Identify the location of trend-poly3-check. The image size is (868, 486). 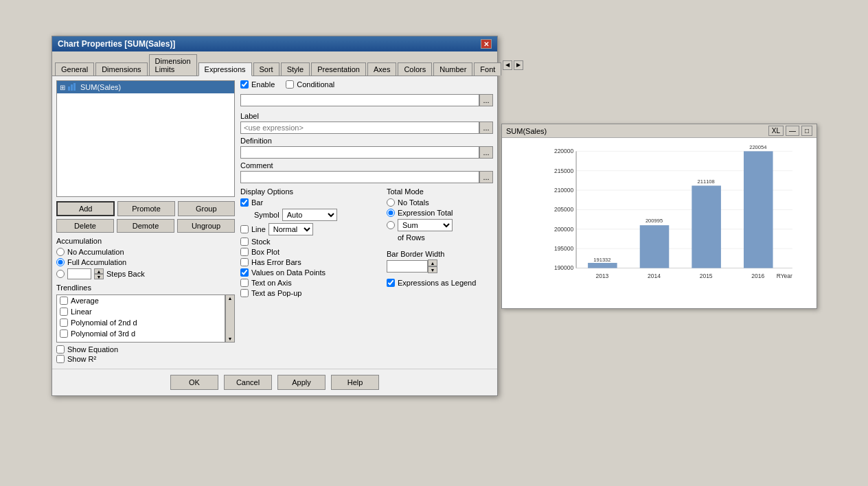
(64, 334).